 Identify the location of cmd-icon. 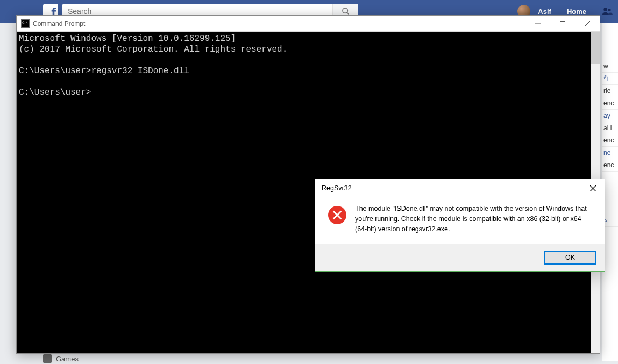
(25, 24).